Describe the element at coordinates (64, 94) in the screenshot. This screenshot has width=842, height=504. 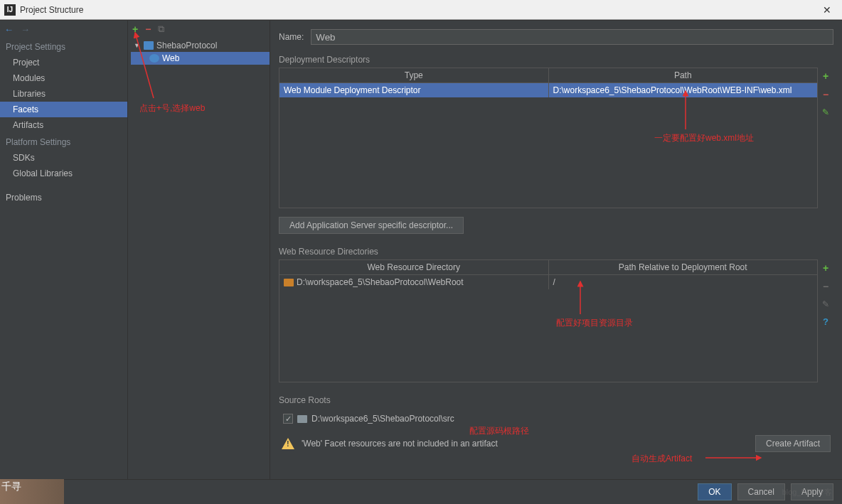
I see `sidebar-item-libraries: Libraries` at that location.